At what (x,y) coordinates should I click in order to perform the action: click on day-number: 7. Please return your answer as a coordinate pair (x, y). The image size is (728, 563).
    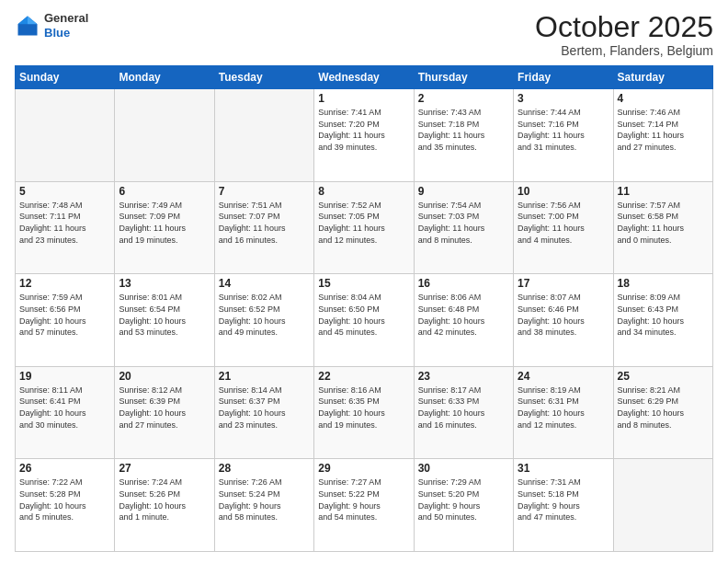
    Looking at the image, I should click on (265, 191).